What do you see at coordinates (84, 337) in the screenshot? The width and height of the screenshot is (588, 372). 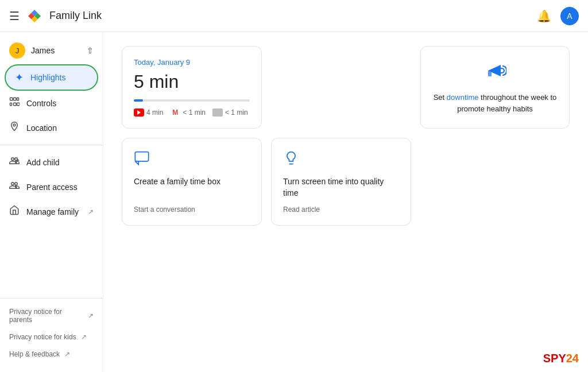 I see `ext-icon-privacy-kids: ↗` at bounding box center [84, 337].